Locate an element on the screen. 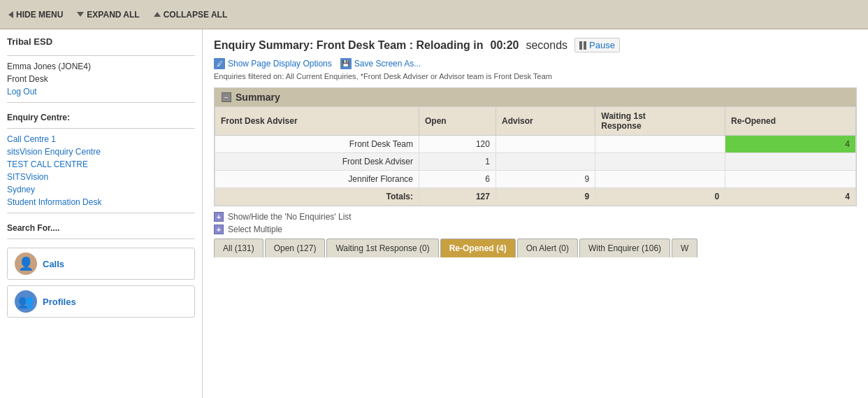 Image resolution: width=868 pixels, height=398 pixels. action-links: 🖊 Show Page Display Options 💾 Save Scree… is located at coordinates (535, 64).